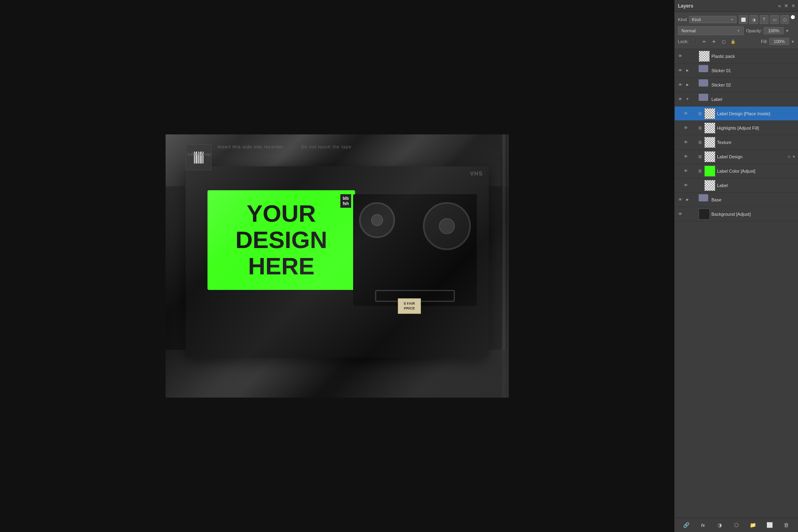 Image resolution: width=798 pixels, height=532 pixels. Describe the element at coordinates (743, 20) in the screenshot. I see `filter-image-icon: ⬜` at that location.